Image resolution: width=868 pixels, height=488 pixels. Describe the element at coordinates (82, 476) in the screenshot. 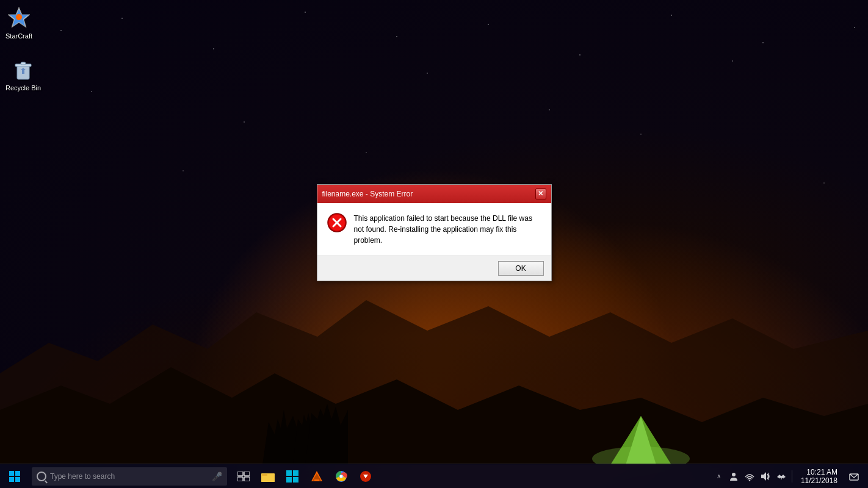

I see `search-placeholder-text: Type here to search` at that location.